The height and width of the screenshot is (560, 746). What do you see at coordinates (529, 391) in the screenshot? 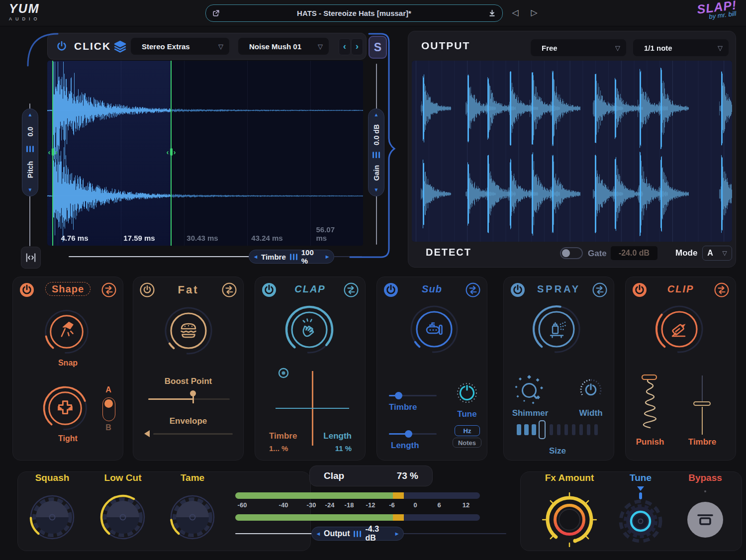
I see `spray-shimmer-knob` at bounding box center [529, 391].